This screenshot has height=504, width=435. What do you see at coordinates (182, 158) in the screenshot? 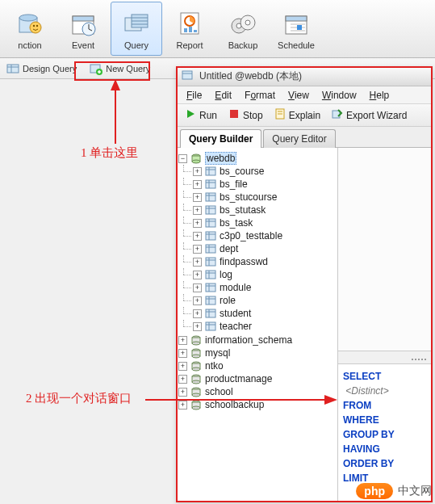
I see `collapse-icon: −` at bounding box center [182, 158].